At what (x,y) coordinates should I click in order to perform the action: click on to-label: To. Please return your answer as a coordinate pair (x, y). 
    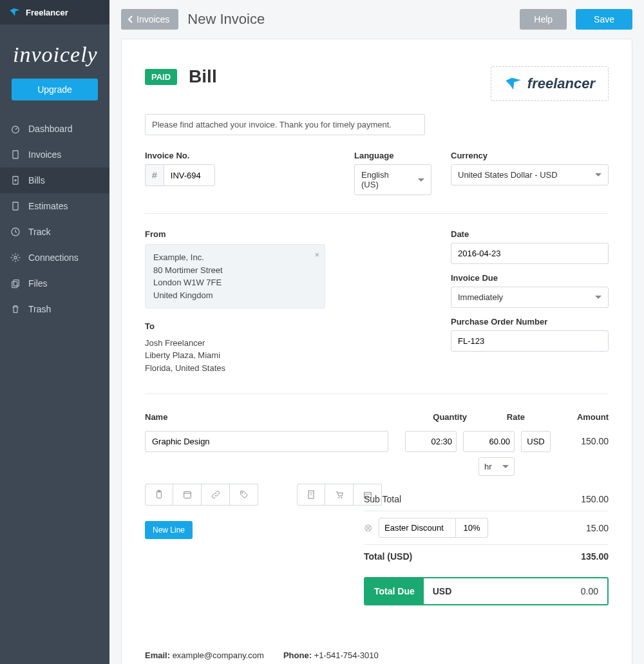
    Looking at the image, I should click on (285, 327).